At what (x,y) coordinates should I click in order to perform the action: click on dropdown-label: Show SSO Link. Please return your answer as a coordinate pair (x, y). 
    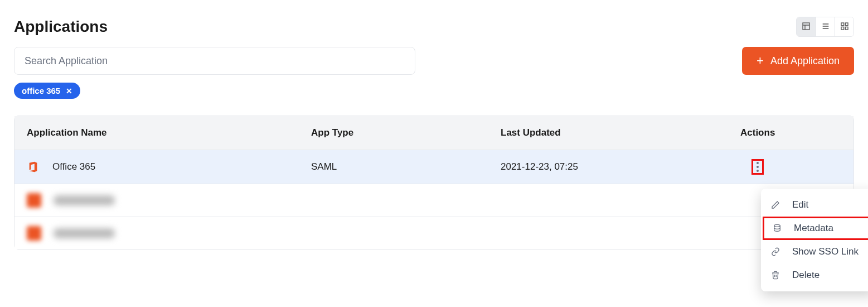
    Looking at the image, I should click on (825, 252).